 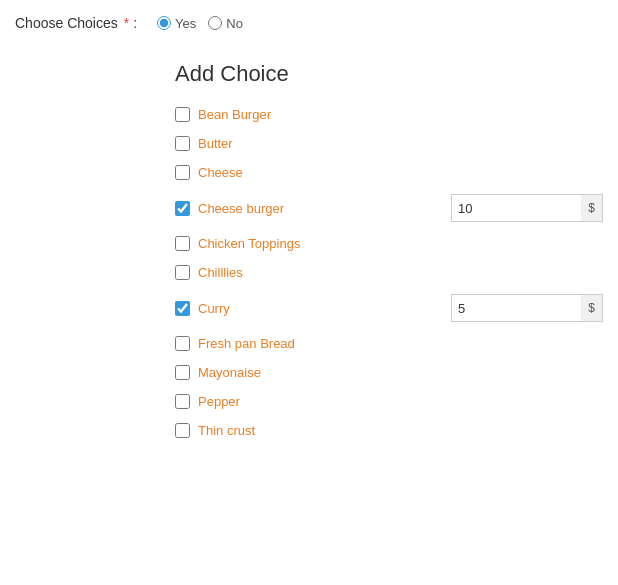 I want to click on choice-checkbox-bean_burger, so click(x=182, y=114).